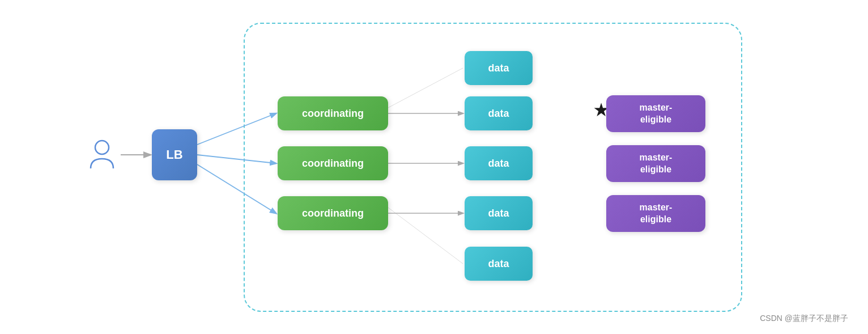  What do you see at coordinates (499, 163) in the screenshot?
I see `data-node-3: data` at bounding box center [499, 163].